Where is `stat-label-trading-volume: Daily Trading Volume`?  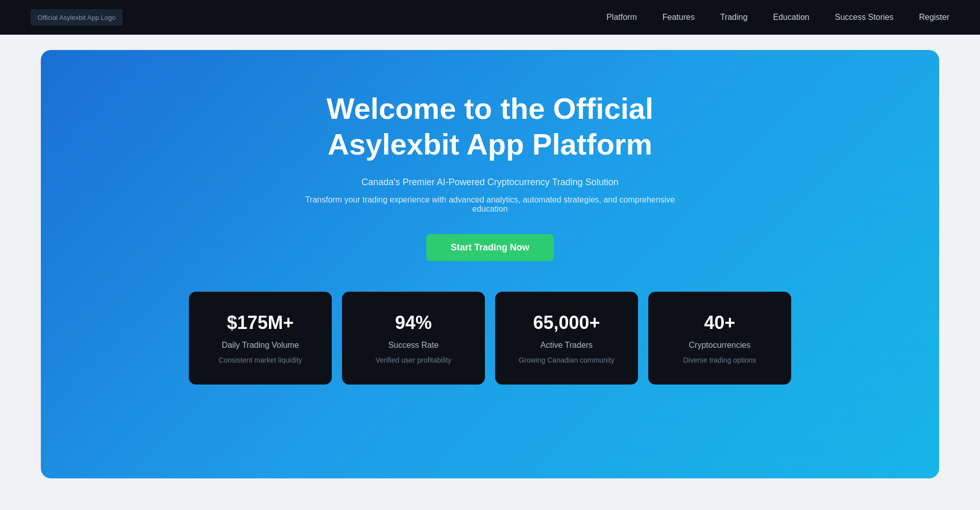
stat-label-trading-volume: Daily Trading Volume is located at coordinates (260, 345).